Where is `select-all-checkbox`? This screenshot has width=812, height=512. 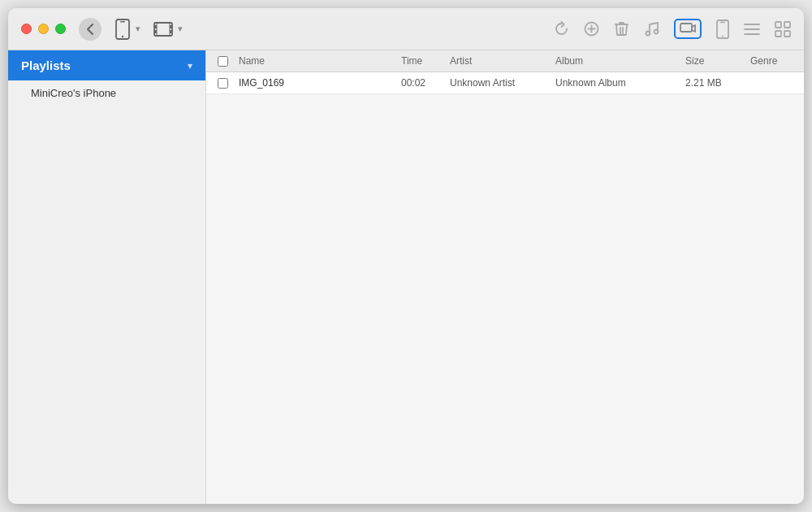
select-all-checkbox is located at coordinates (222, 62).